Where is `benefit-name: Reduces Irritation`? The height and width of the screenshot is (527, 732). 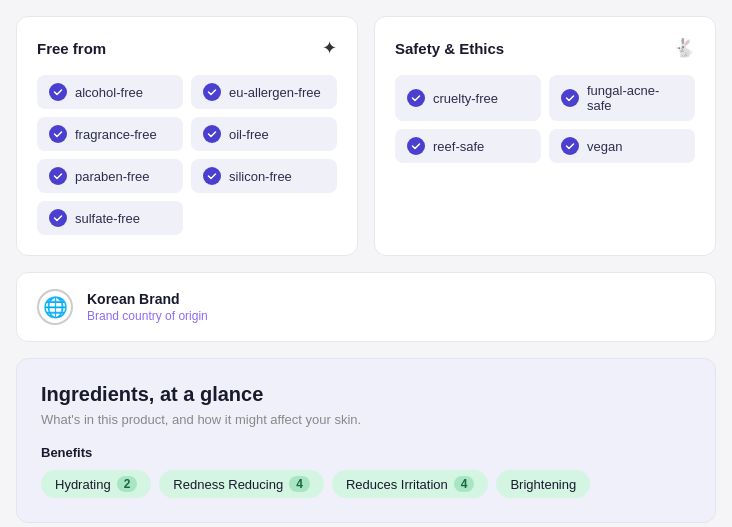 benefit-name: Reduces Irritation is located at coordinates (397, 484).